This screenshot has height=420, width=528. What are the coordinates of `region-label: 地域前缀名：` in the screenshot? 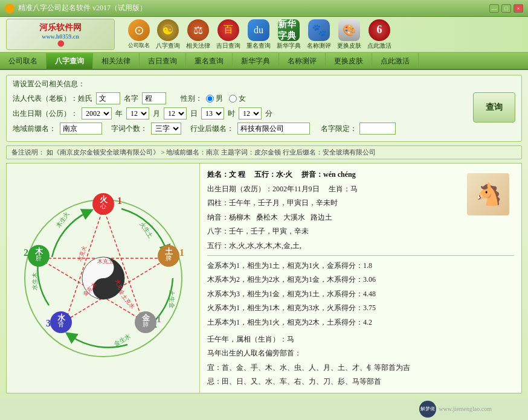 It's located at (34, 129).